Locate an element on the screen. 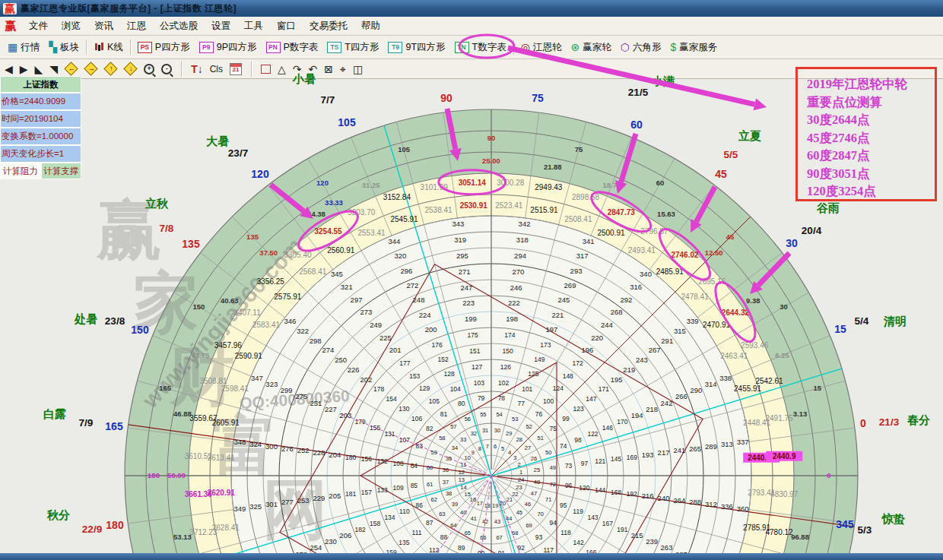  window-title: 赢家江恩专业版[赢家服务平台] - [上证指数 江恩轮] is located at coordinates (129, 9).